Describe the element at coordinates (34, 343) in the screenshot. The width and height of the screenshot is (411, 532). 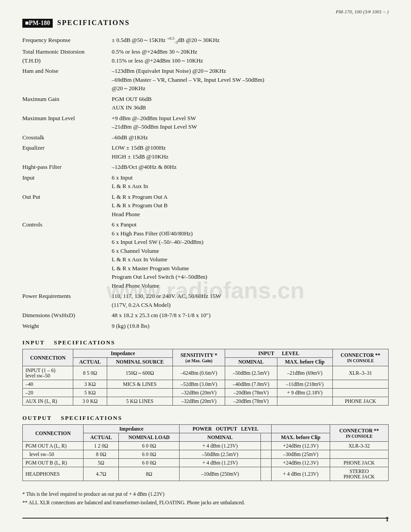
I see `input-heading1: INPUT` at that location.